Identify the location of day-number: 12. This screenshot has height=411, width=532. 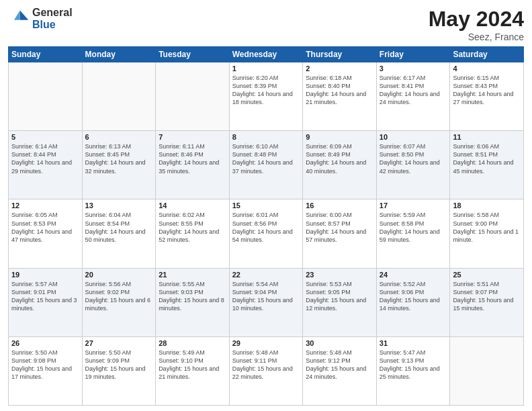
(46, 205).